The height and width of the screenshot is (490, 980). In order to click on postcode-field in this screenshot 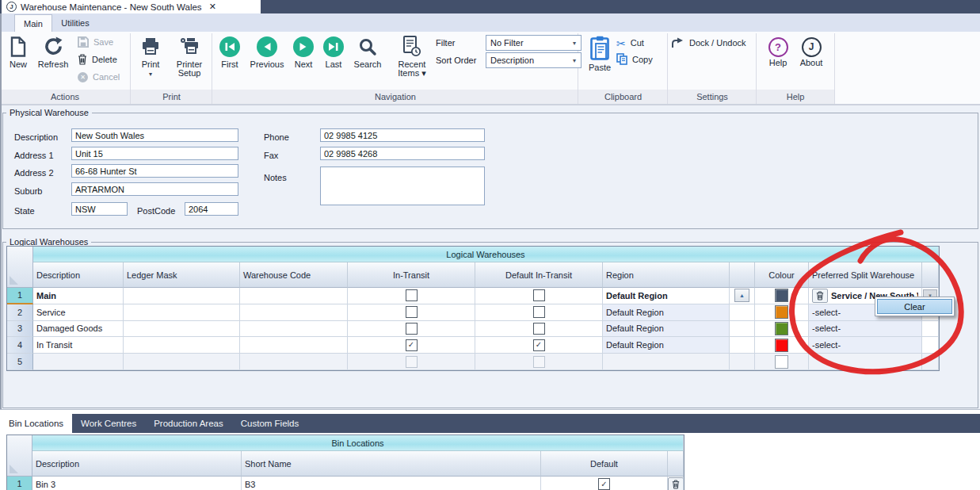, I will do `click(212, 209)`.